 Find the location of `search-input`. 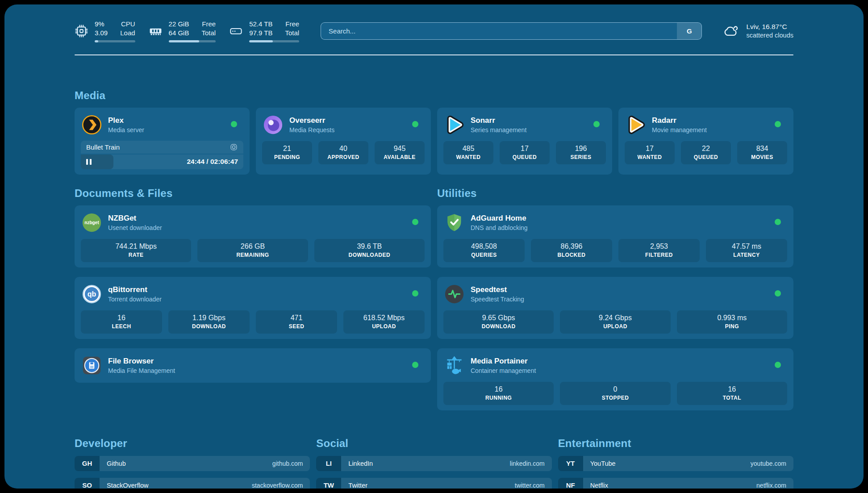

search-input is located at coordinates (511, 31).